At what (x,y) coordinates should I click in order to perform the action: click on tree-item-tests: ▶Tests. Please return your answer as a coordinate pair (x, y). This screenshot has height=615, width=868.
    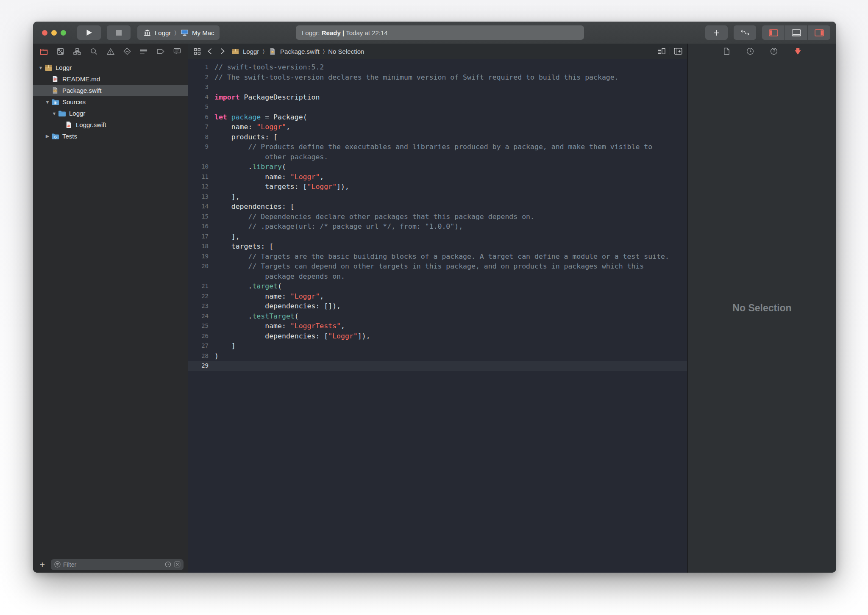
    Looking at the image, I should click on (110, 136).